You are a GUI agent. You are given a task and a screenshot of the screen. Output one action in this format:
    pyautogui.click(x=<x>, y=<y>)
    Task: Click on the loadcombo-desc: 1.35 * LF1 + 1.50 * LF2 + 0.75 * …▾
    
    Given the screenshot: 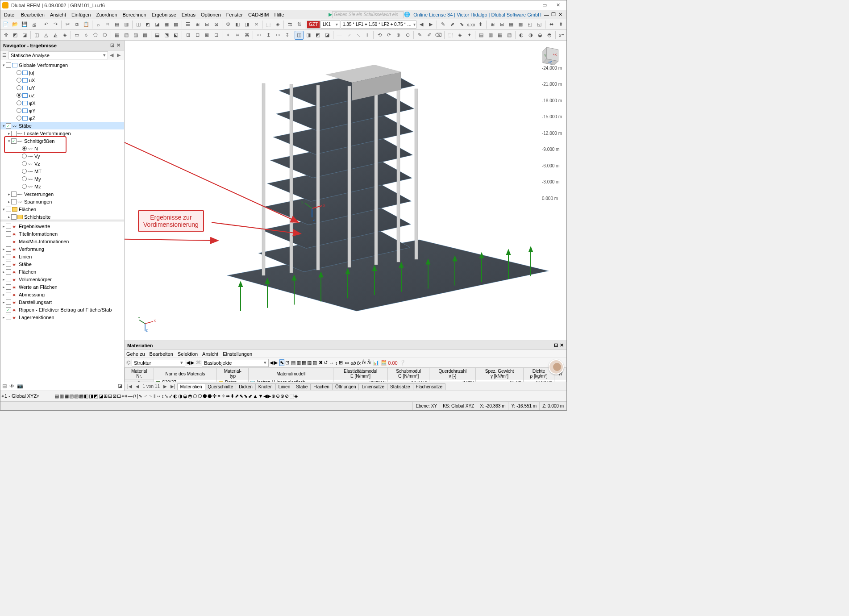 What is the action you would take?
    pyautogui.click(x=379, y=25)
    